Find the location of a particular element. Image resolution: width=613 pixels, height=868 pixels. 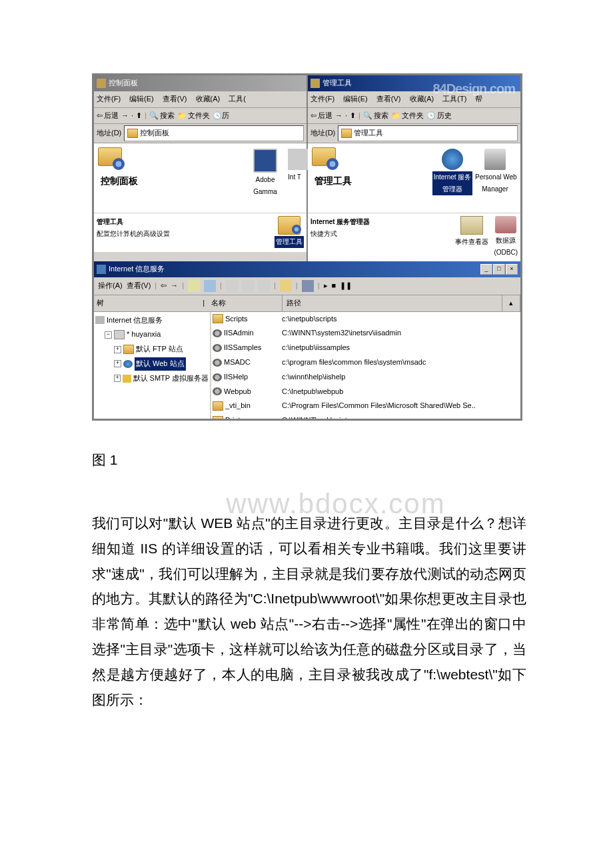

list-pane: Scriptsc:\inetpub\scriptsIISAdminC:\WINN… is located at coordinates (366, 365).